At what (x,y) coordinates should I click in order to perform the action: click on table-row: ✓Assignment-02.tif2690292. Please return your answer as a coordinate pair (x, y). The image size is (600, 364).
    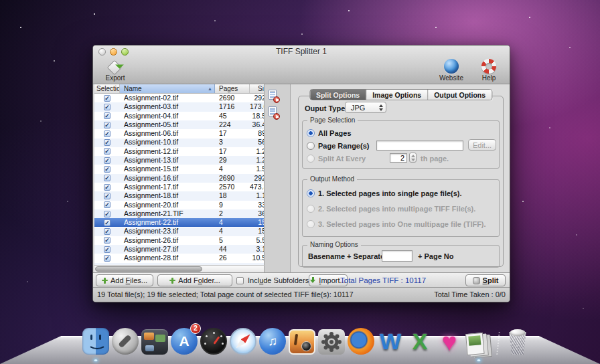
    Looking at the image, I should click on (179, 98).